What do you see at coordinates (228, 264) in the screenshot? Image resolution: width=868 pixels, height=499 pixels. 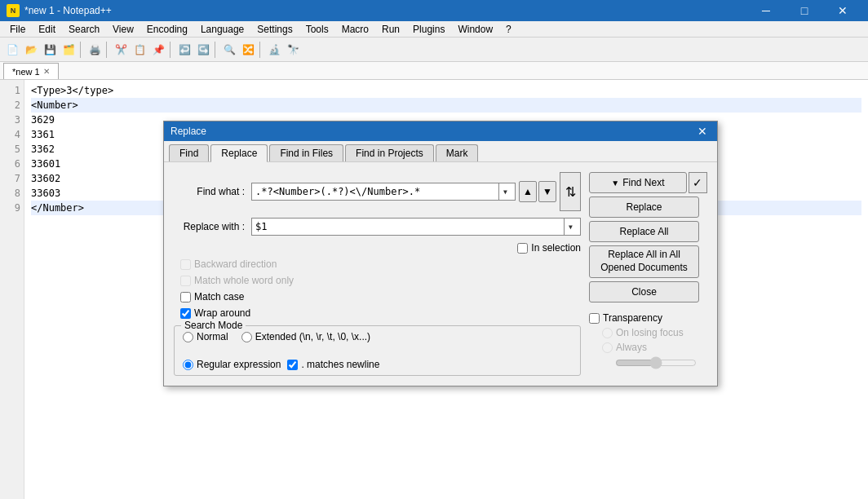 I see `backward-direction-label: Backward direction` at bounding box center [228, 264].